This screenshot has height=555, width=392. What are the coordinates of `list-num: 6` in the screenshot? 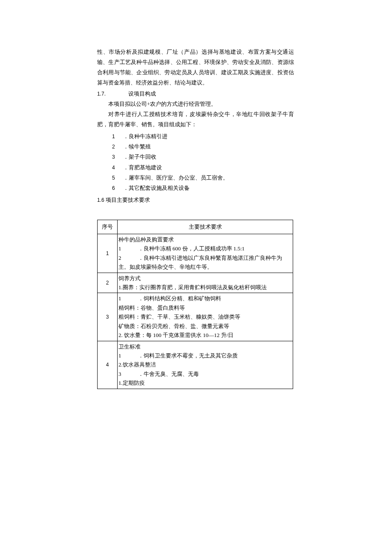 It's located at (118, 188).